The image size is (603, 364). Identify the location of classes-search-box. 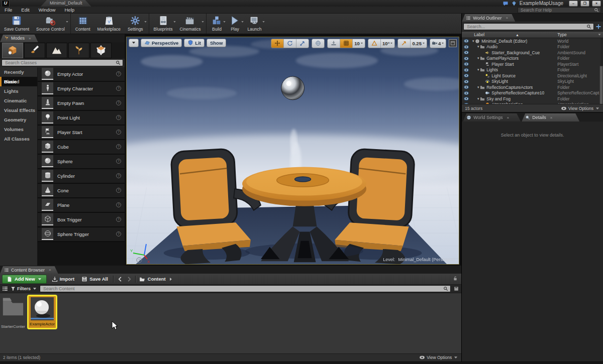
(62, 63).